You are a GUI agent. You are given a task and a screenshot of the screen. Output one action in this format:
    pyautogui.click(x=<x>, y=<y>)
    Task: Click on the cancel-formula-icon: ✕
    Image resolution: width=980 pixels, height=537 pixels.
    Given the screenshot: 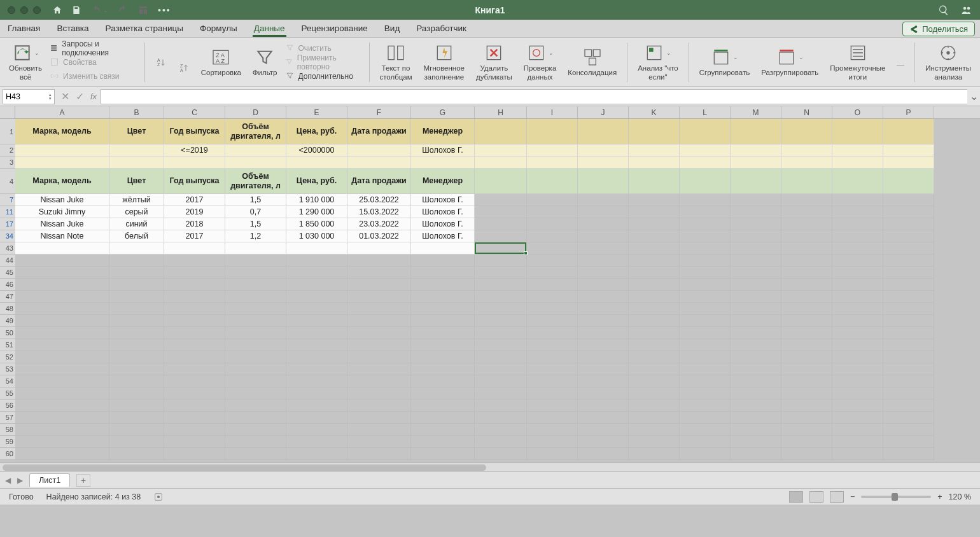 What is the action you would take?
    pyautogui.click(x=65, y=97)
    